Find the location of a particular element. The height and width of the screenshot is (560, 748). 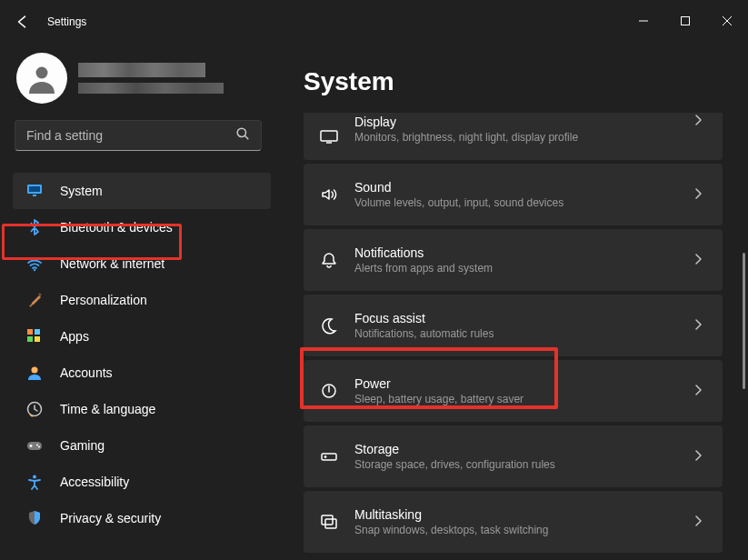

page-title: System is located at coordinates (525, 82).